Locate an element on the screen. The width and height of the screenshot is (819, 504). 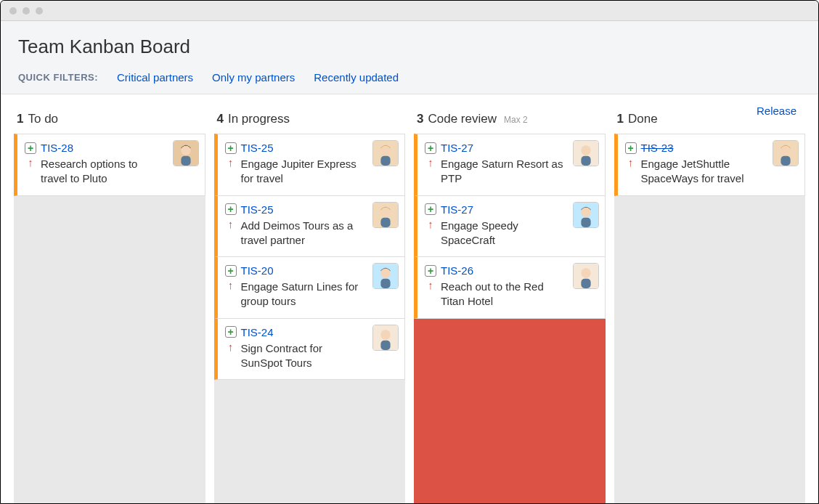
column-name: In progress is located at coordinates (258, 119).